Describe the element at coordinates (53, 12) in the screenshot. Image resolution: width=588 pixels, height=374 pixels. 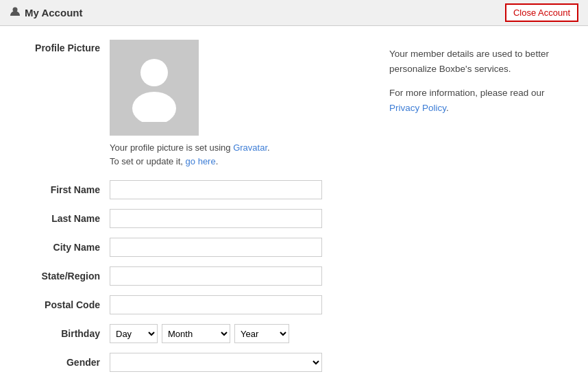
I see `page-title: My Account` at that location.